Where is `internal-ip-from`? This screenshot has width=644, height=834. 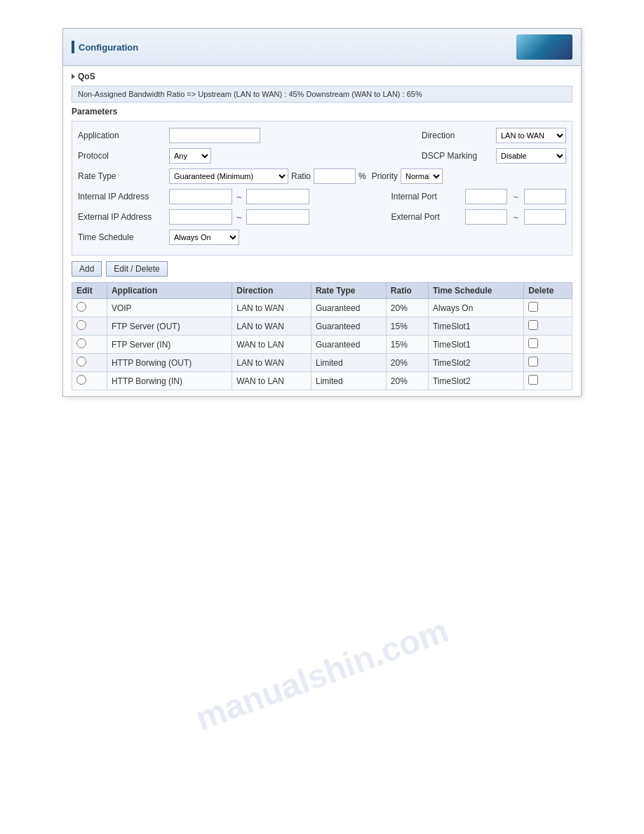
internal-ip-from is located at coordinates (201, 197).